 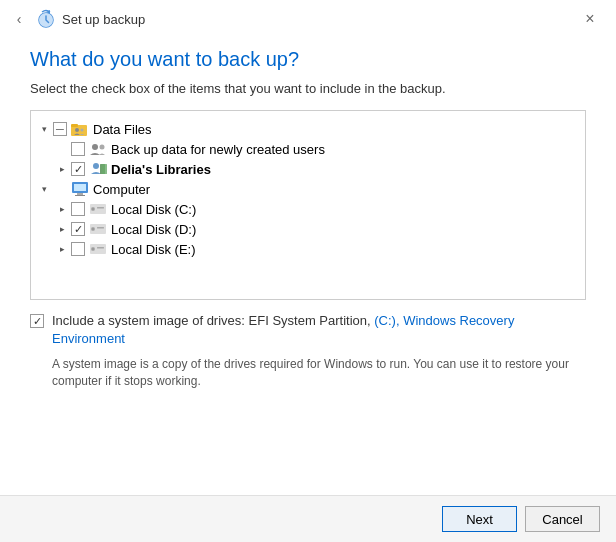 What do you see at coordinates (62, 209) in the screenshot?
I see `expand-disk-c-icon` at bounding box center [62, 209].